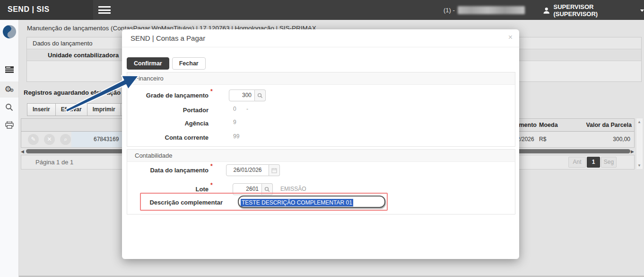 This screenshot has height=277, width=644. Describe the element at coordinates (173, 170) in the screenshot. I see `data-lancamento-label: Data do lançamento` at that location.